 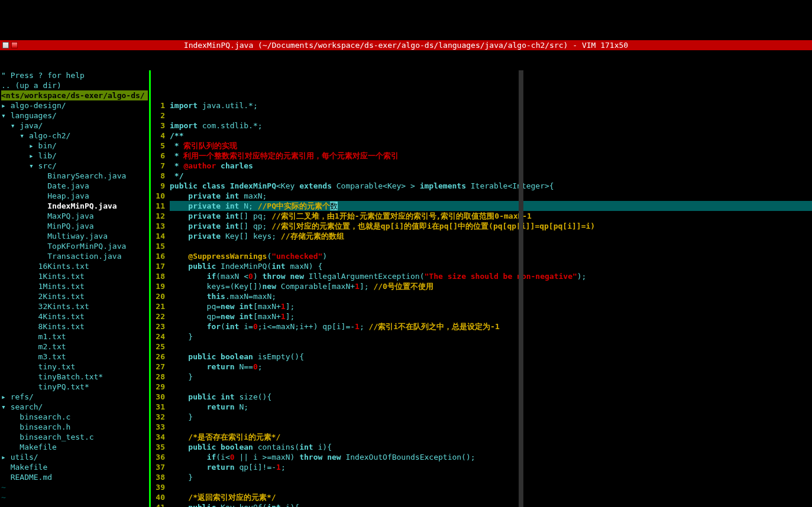 I want to click on code-line: 9public class IndexMinPQ<Key extends Com…, so click(x=481, y=186).